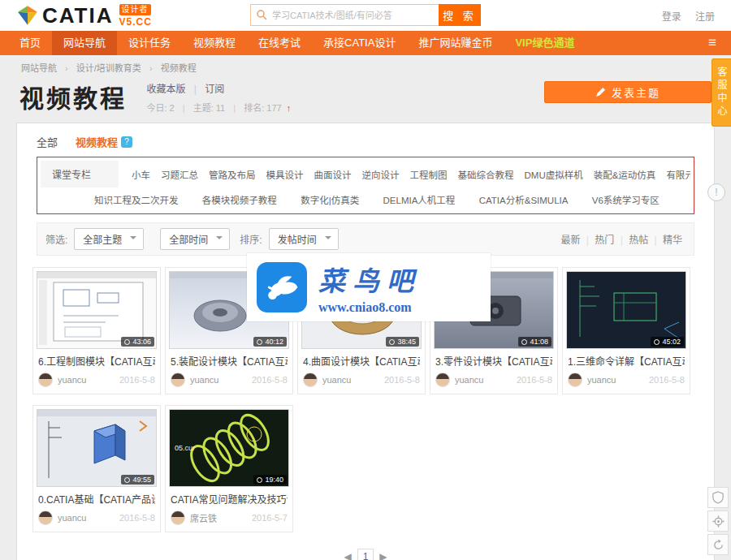  Describe the element at coordinates (240, 200) in the screenshot. I see `category-link: 各模块视频子教程` at that location.